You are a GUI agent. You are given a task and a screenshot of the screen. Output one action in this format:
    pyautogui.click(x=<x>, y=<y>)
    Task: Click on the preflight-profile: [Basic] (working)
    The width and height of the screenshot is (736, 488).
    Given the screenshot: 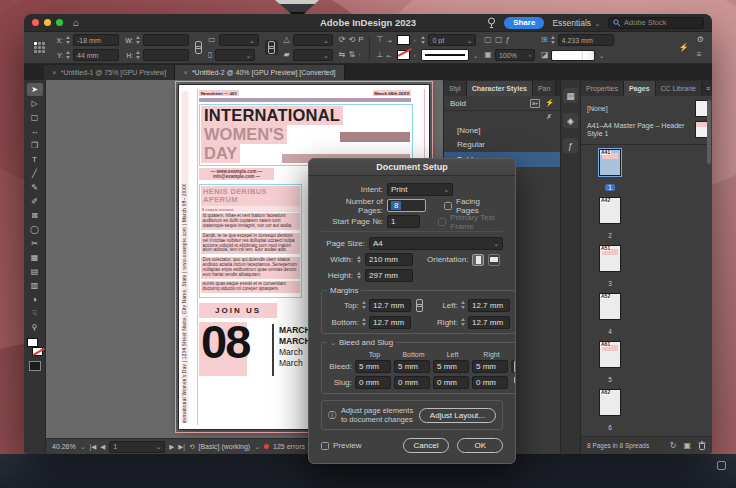 What is the action you would take?
    pyautogui.click(x=224, y=446)
    